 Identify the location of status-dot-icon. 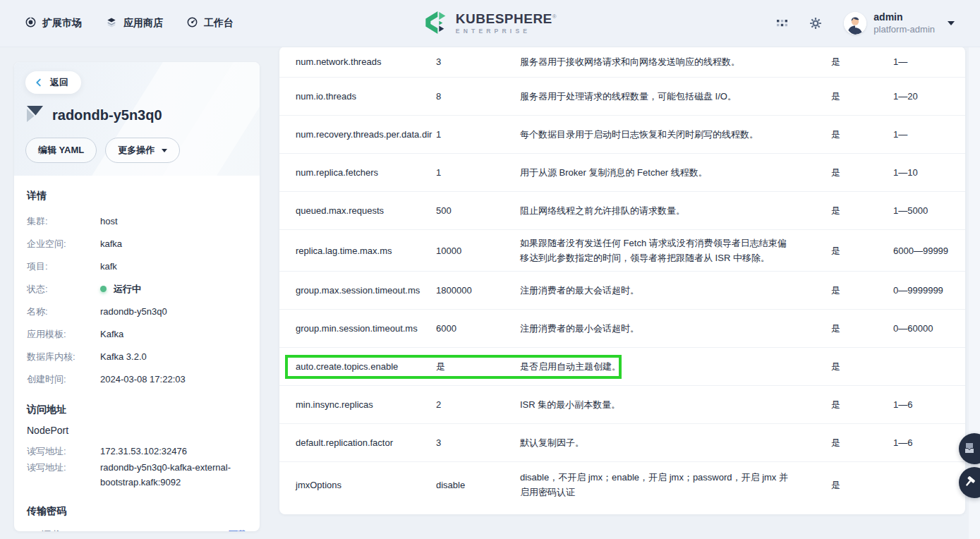
(103, 289).